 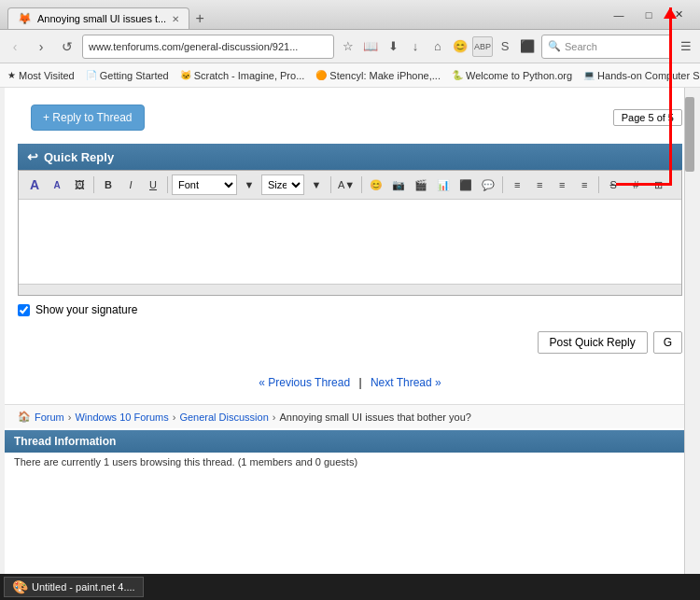 I want to click on bookmark-getting-started: 📄 Getting Started, so click(x=127, y=76).